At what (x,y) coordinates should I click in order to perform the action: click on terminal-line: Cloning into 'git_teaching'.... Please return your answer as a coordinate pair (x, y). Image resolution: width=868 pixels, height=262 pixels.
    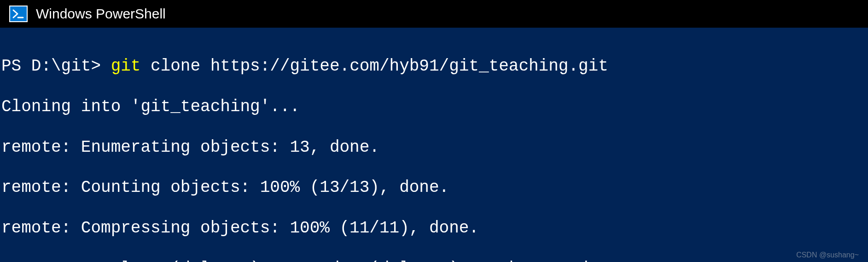
    Looking at the image, I should click on (435, 107).